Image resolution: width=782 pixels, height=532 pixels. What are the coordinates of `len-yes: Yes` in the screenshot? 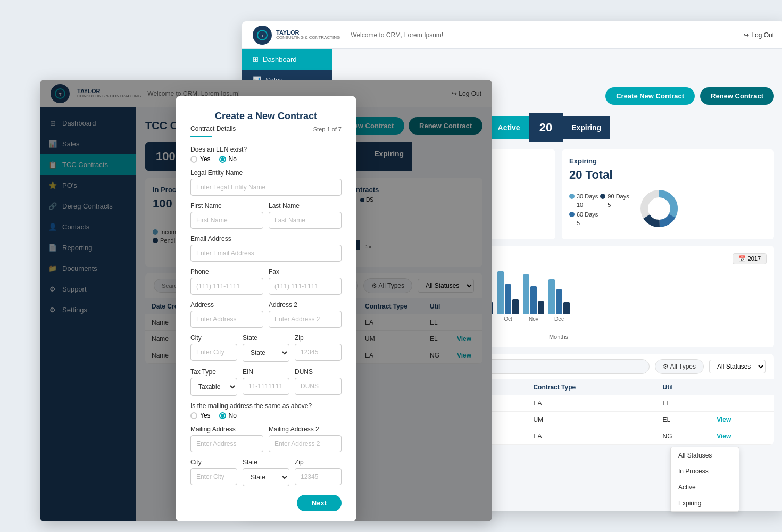 It's located at (201, 159).